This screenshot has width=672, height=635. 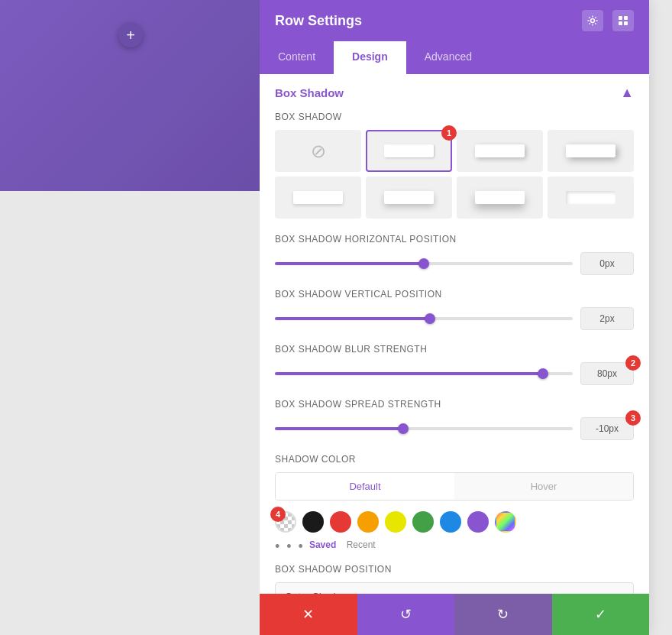 What do you see at coordinates (131, 35) in the screenshot?
I see `add-button: +` at bounding box center [131, 35].